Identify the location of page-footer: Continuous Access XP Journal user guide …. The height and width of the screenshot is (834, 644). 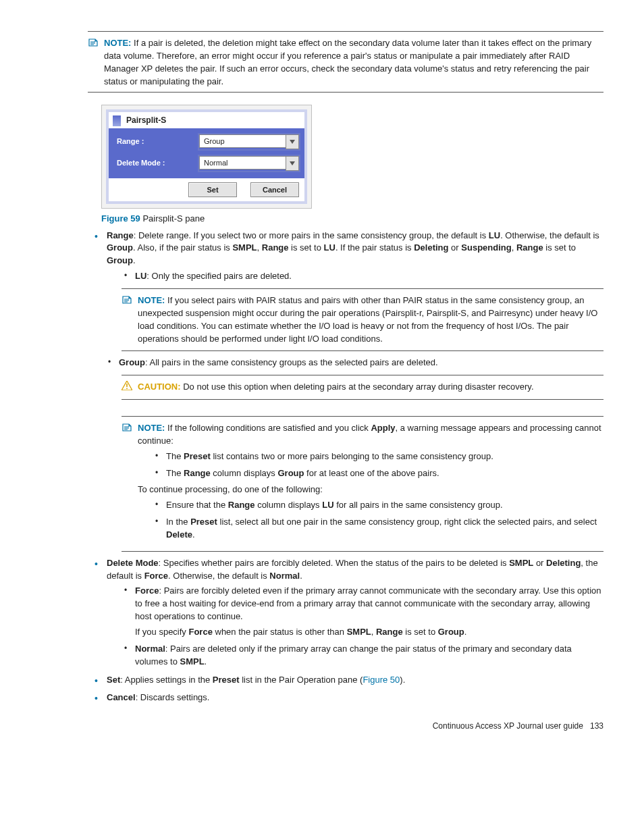
(322, 727).